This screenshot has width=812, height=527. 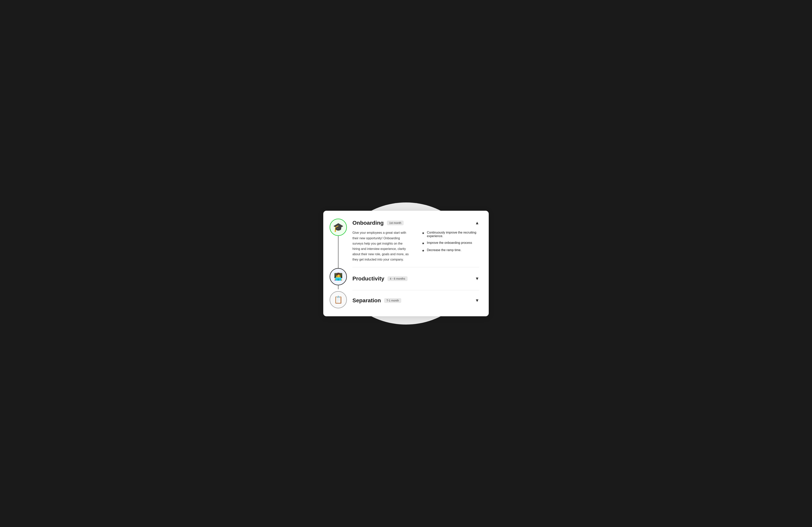 What do you see at coordinates (450, 234) in the screenshot?
I see `bullet-0: ★ Continuously improve the recruiting ex…` at bounding box center [450, 234].